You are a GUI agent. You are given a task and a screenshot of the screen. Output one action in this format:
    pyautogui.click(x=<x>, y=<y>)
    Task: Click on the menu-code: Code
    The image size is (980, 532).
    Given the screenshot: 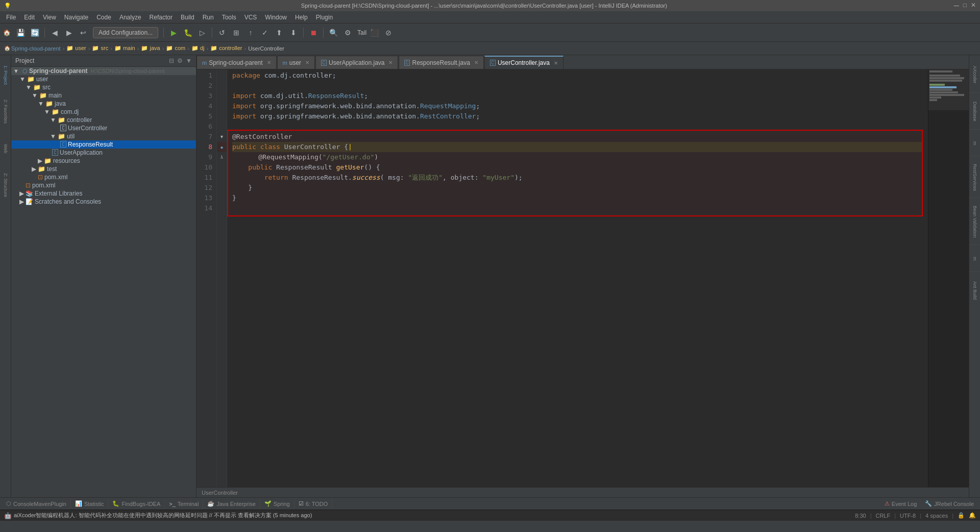 What is the action you would take?
    pyautogui.click(x=104, y=17)
    